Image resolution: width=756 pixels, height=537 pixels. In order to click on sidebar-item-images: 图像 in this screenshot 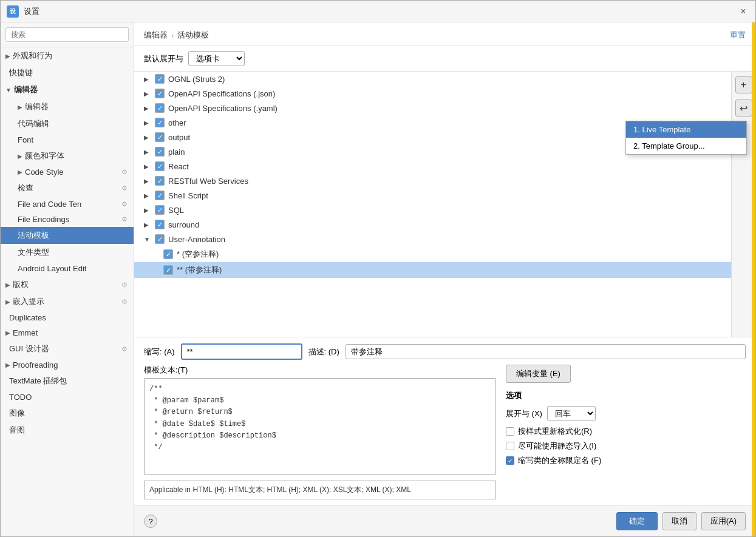, I will do `click(67, 413)`.